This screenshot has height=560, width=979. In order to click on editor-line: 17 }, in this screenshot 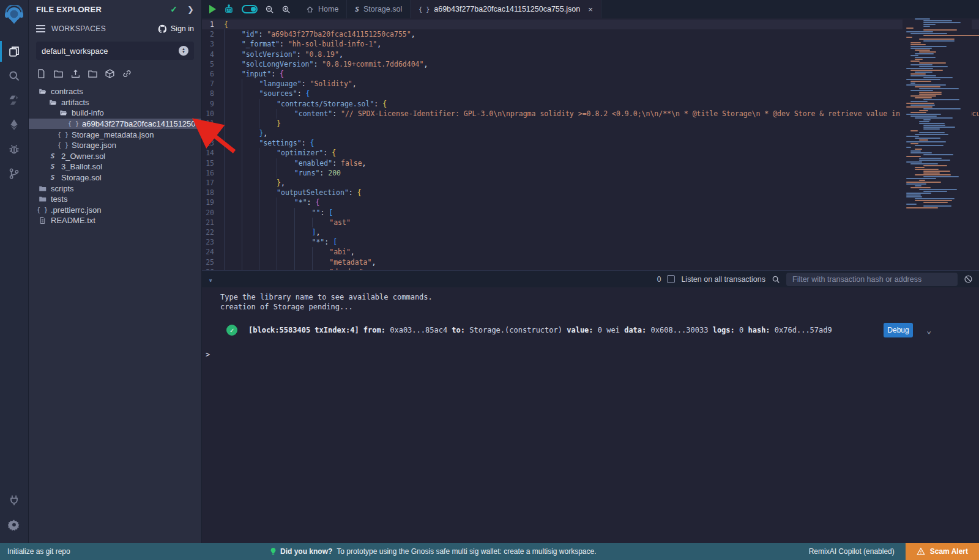, I will do `click(590, 183)`.